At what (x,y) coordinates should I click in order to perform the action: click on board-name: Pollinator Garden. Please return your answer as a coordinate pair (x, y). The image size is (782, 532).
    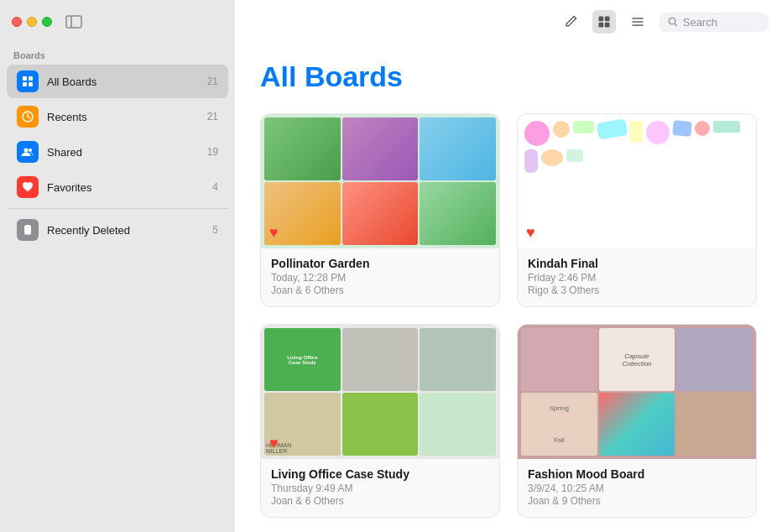
    Looking at the image, I should click on (380, 263).